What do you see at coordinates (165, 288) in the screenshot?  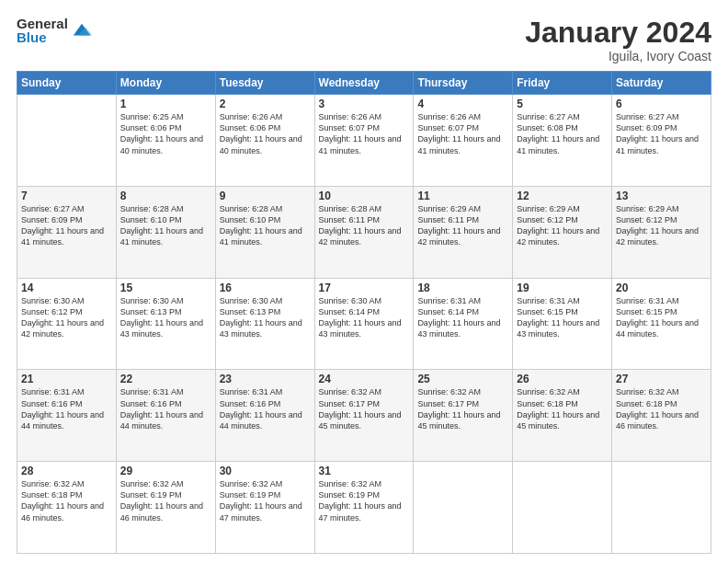 I see `day-number: 15` at bounding box center [165, 288].